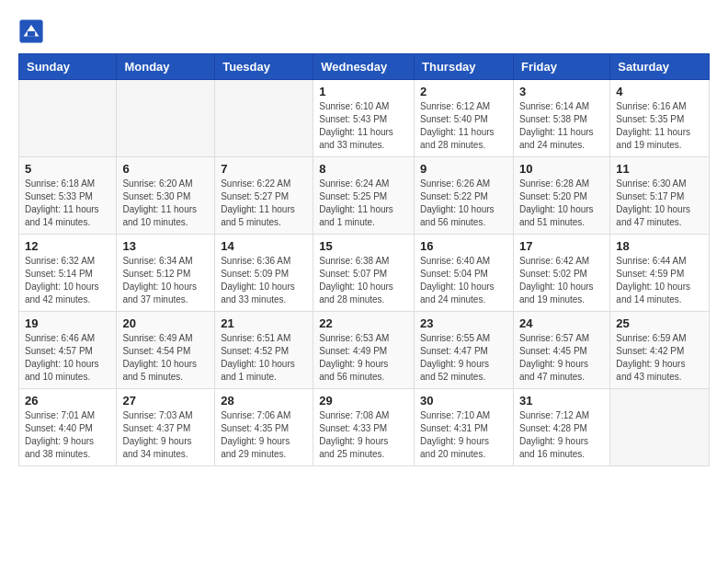  Describe the element at coordinates (562, 203) in the screenshot. I see `day-info: Sunrise: 6:28 AM Sunset: 5:20 PM Dayligh…` at that location.